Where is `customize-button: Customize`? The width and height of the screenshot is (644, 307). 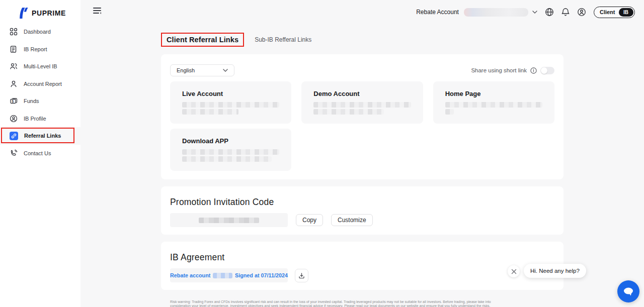 customize-button: Customize is located at coordinates (352, 220).